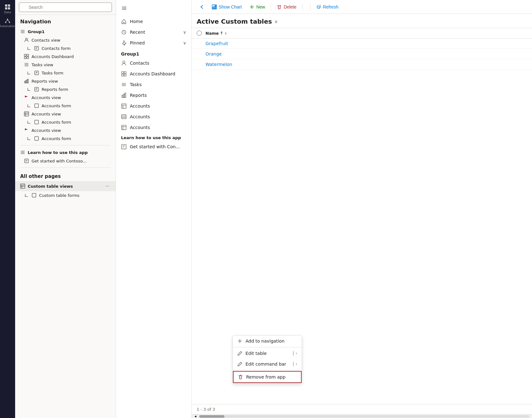 The height and width of the screenshot is (418, 532). What do you see at coordinates (267, 364) in the screenshot?
I see `context-menu-edit-command-bar: Edit command bar │ ›` at bounding box center [267, 364].